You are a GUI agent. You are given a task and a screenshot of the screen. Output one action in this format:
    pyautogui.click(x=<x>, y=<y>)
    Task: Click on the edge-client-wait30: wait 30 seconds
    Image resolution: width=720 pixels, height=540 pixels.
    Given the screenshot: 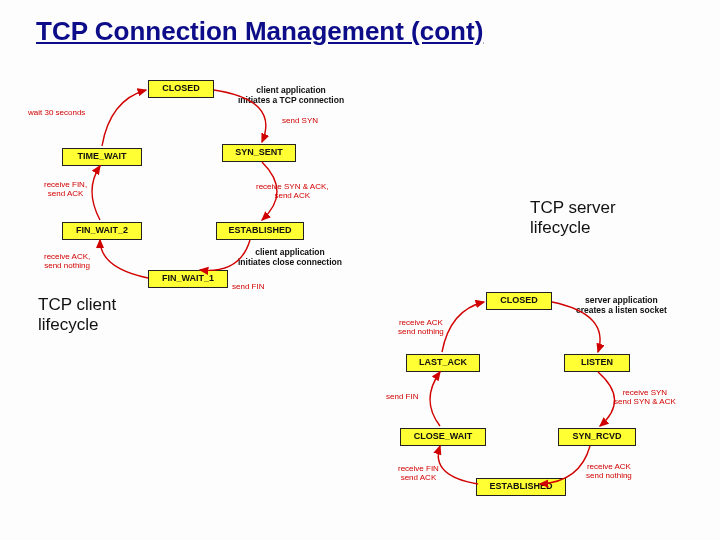 What is the action you would take?
    pyautogui.click(x=56, y=112)
    